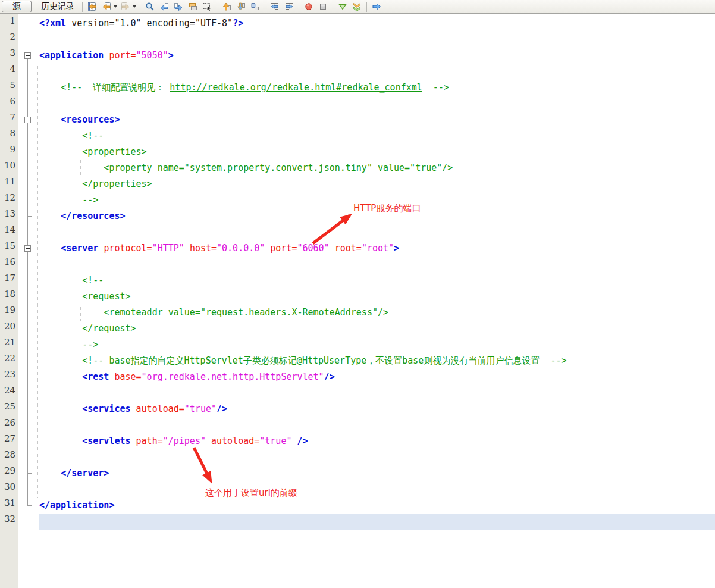 This screenshot has height=588, width=715. Describe the element at coordinates (77, 506) in the screenshot. I see `code-line: </application>` at that location.